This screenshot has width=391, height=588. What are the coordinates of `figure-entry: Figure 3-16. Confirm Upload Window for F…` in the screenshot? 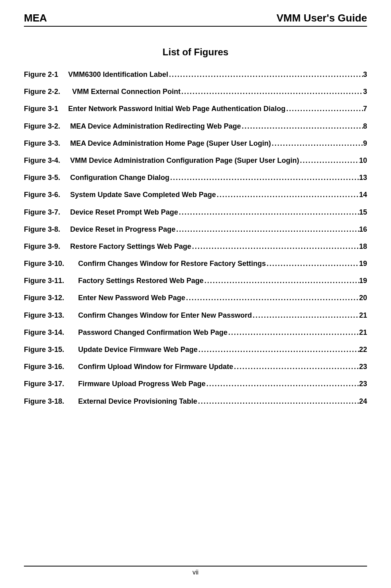 It's located at (195, 367).